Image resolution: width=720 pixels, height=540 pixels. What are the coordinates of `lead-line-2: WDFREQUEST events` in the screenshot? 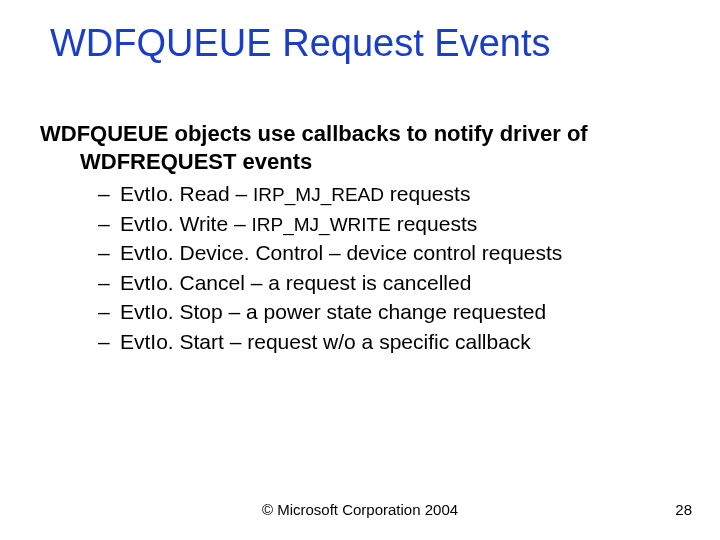 It's located at (360, 162).